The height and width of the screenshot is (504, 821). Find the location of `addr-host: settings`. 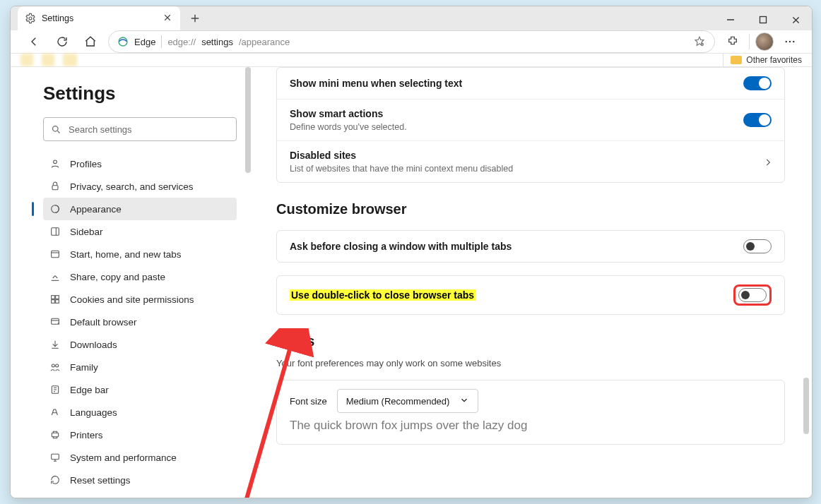

addr-host: settings is located at coordinates (218, 42).